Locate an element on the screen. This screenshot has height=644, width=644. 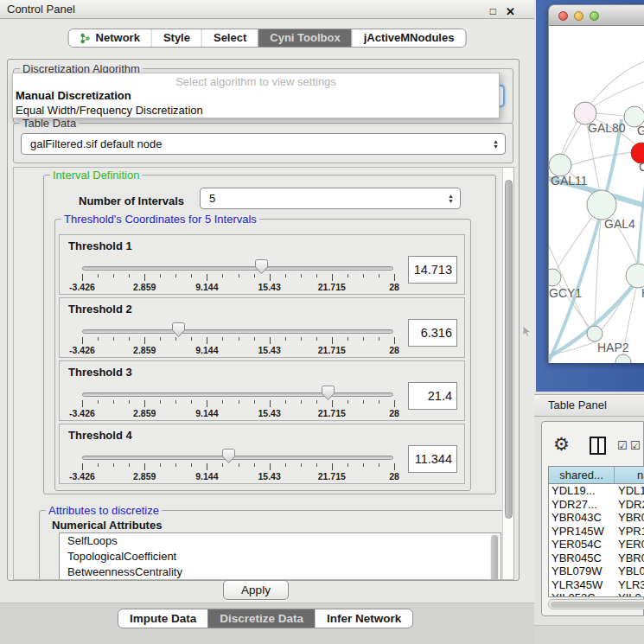
table-row: YER054CYER0 is located at coordinates (596, 545).